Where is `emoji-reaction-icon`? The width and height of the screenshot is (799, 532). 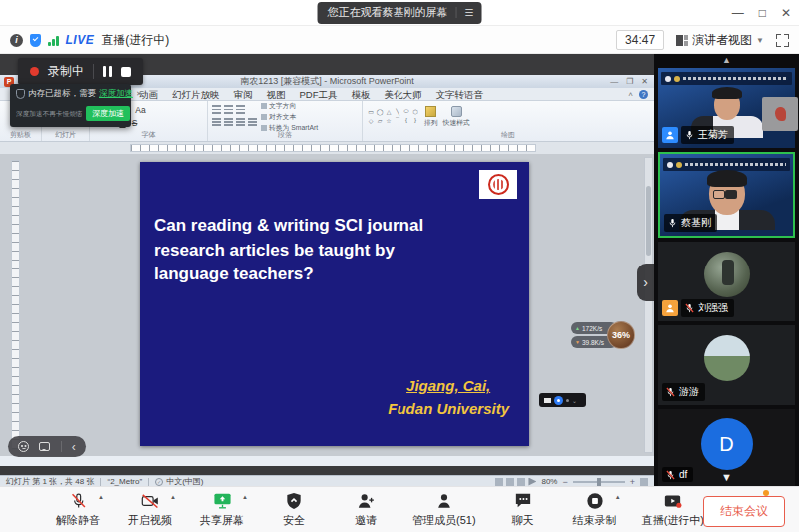
emoji-reaction-icon is located at coordinates (24, 447).